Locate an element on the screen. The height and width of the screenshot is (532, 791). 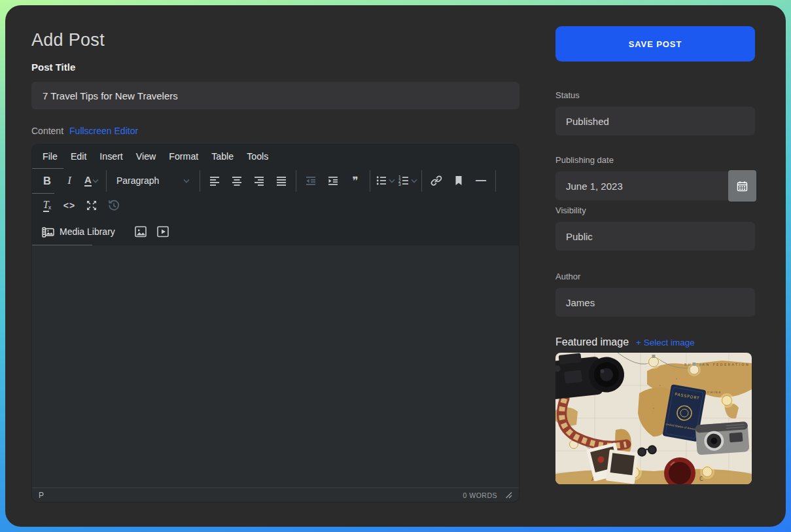
publishing-date-field: June 1, 2023 is located at coordinates (656, 186).